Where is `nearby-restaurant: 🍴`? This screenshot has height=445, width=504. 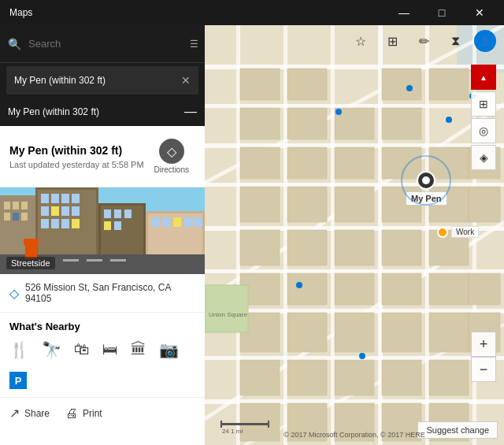
nearby-restaurant: 🍴 is located at coordinates (19, 350).